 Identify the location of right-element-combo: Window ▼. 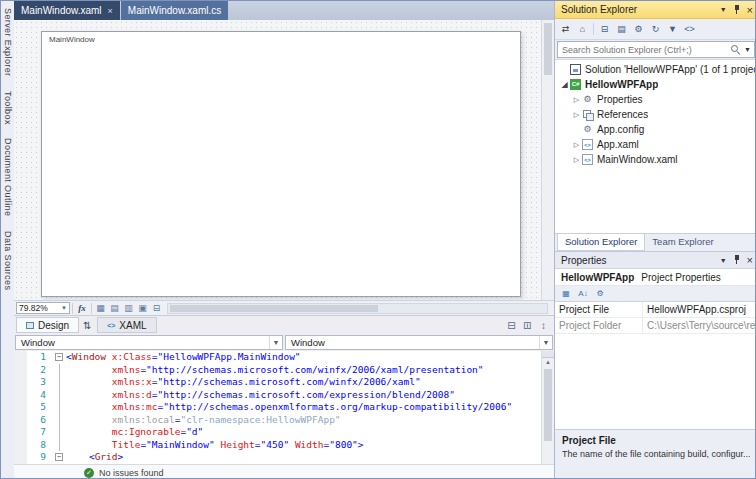
(419, 342).